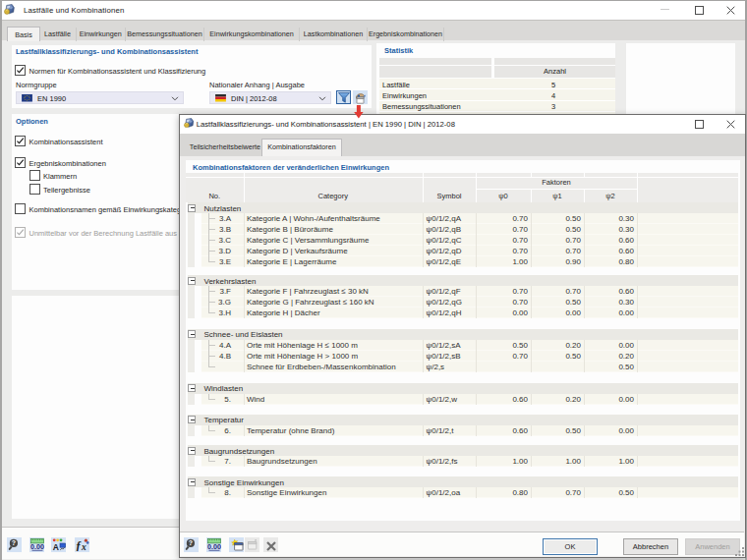 The height and width of the screenshot is (560, 747). I want to click on svg-text: x, so click(84, 546).